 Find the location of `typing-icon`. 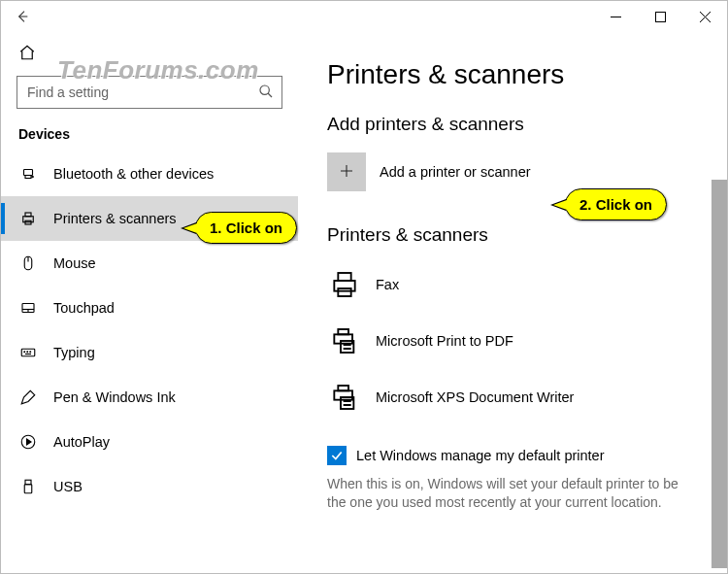

typing-icon is located at coordinates (28, 353).